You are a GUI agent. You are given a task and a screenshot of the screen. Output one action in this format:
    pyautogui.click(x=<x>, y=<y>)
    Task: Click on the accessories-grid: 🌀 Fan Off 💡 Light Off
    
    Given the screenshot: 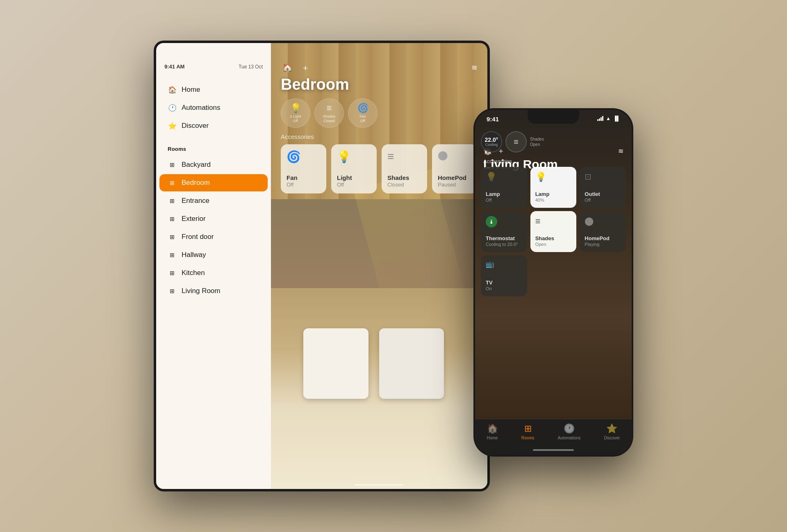 What is the action you would take?
    pyautogui.click(x=379, y=169)
    